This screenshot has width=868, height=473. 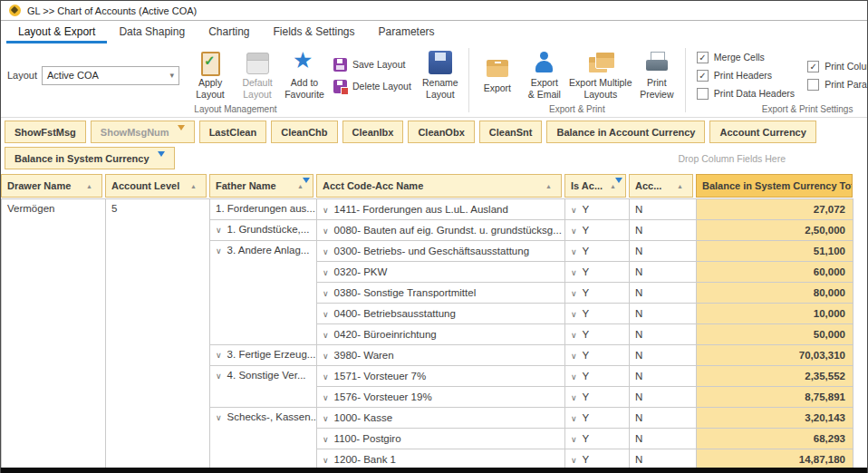 I want to click on field-chip-cleanchb: CleanChb, so click(x=304, y=132).